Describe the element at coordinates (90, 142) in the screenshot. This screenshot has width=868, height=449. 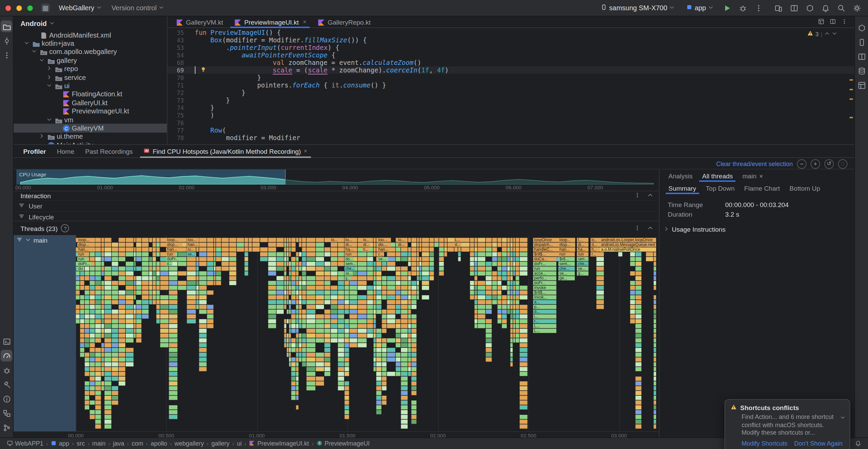
I see `tree-item-mainactivity: CMainActivity` at that location.